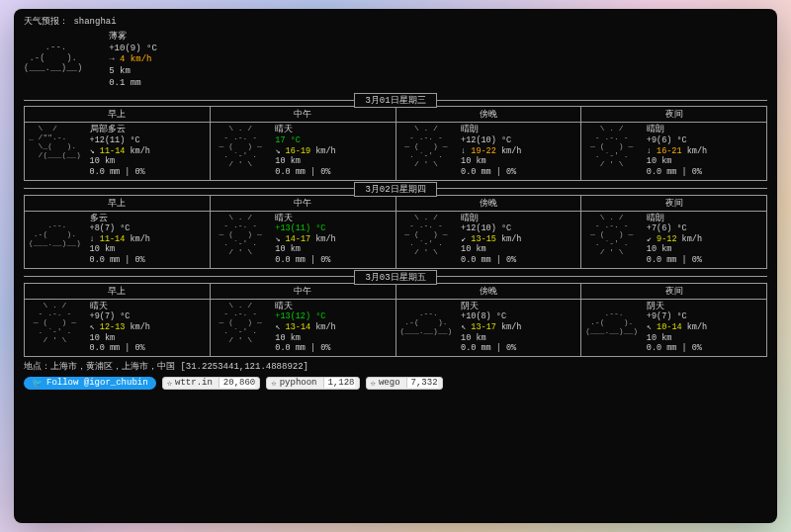  Describe the element at coordinates (305, 229) in the screenshot. I see `temp: +13(11) °C` at that location.